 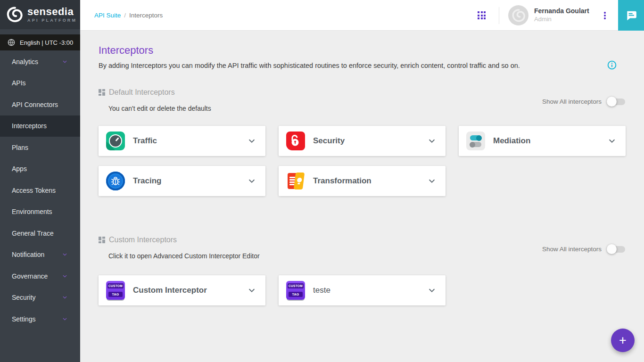 What do you see at coordinates (623, 340) in the screenshot?
I see `plus-icon: +` at bounding box center [623, 340].